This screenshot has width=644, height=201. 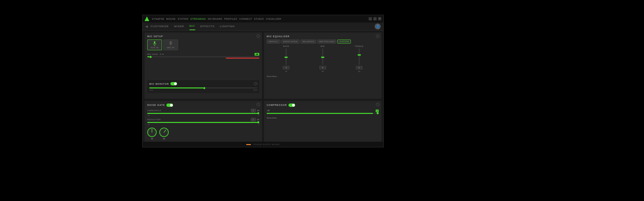 What do you see at coordinates (258, 36) in the screenshot?
I see `mic-setup-info-icon: i` at bounding box center [258, 36].